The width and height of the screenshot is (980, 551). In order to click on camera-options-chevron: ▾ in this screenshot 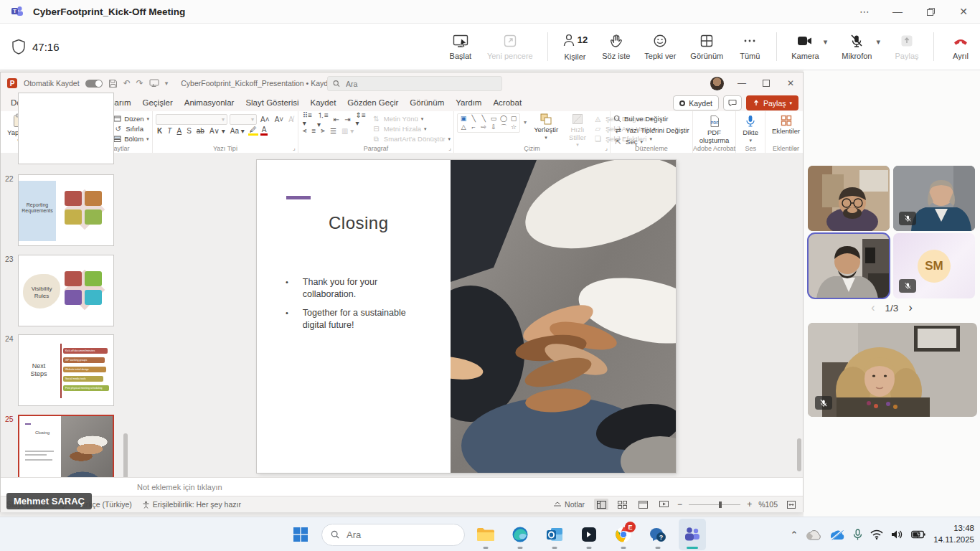, I will do `click(826, 42)`.